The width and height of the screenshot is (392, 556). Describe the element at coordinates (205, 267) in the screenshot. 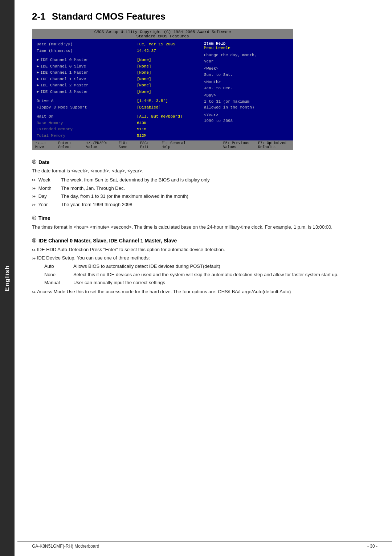

I see `section-ide: Ⓑ IDE Channel 0 Master, Slave, IDE Chann…` at that location.